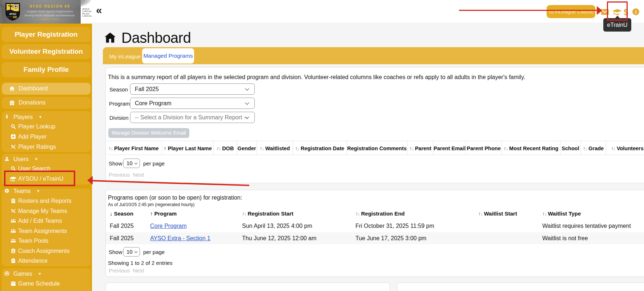  What do you see at coordinates (13, 14) in the screenshot?
I see `svg-text: AYSO` at bounding box center [13, 14].